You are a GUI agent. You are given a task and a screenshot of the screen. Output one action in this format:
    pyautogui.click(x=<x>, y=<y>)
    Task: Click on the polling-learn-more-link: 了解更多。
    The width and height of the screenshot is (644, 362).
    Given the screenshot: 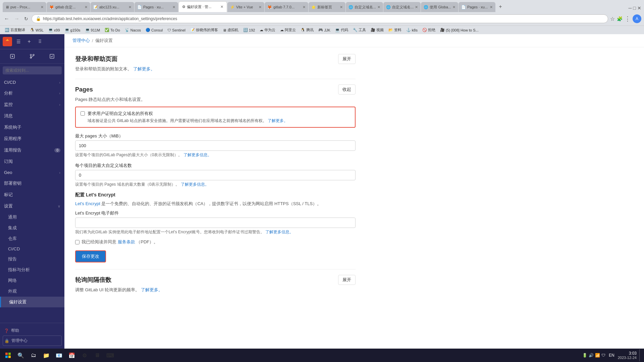 What is the action you would take?
    pyautogui.click(x=152, y=290)
    